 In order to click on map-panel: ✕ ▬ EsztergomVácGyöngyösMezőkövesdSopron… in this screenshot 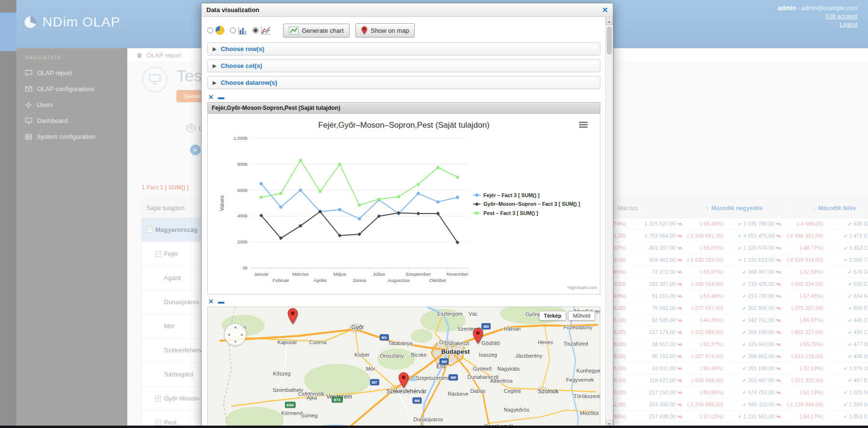, I will do `click(404, 362)`.